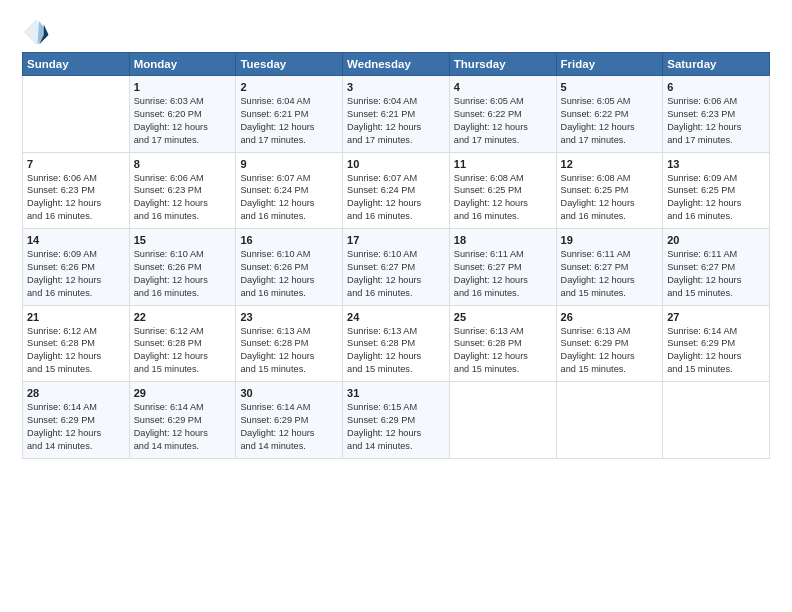  What do you see at coordinates (396, 420) in the screenshot?
I see `week-row-5: 28Sunrise: 6:14 AM Sunset: 6:29 PM Dayli…` at bounding box center [396, 420].